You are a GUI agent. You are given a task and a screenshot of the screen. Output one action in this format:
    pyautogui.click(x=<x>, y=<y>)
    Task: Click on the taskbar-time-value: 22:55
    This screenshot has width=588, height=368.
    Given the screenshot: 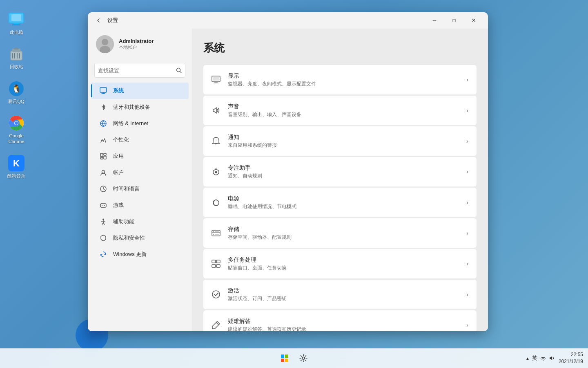 What is the action you would take?
    pyautogui.click(x=571, y=355)
    